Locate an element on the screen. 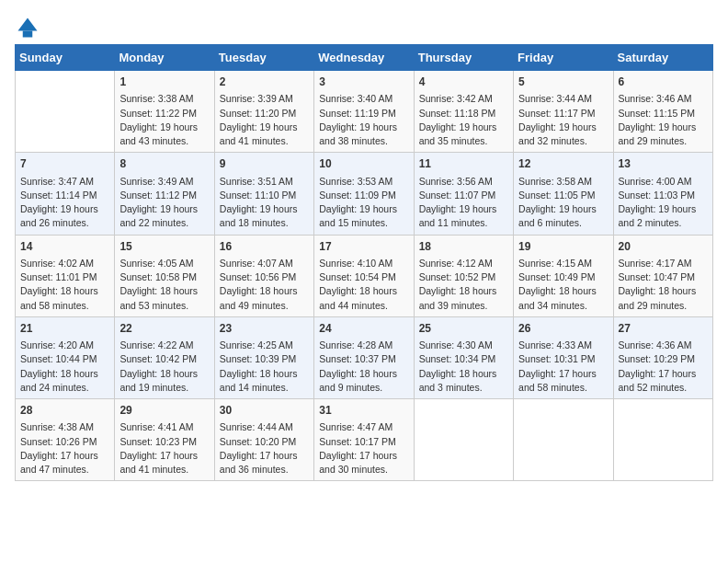  calendar-cell: 23Sunrise: 4:25 AM Sunset: 10:39 PM Dayl… is located at coordinates (264, 357).